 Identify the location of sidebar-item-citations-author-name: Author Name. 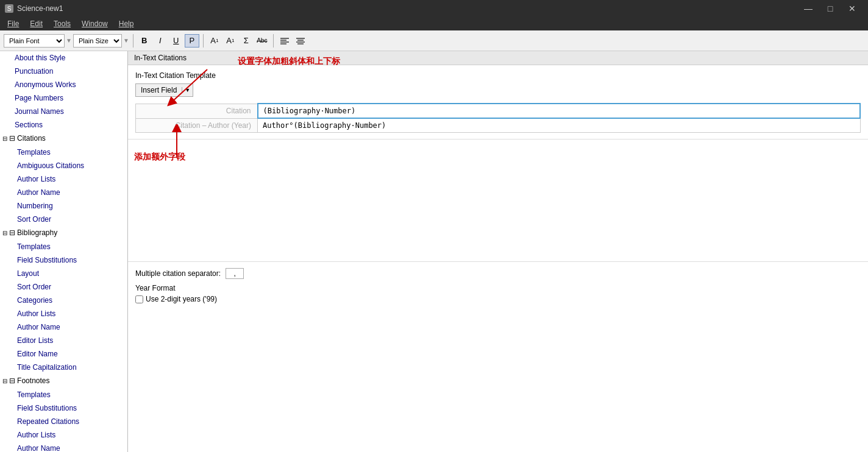
(63, 192).